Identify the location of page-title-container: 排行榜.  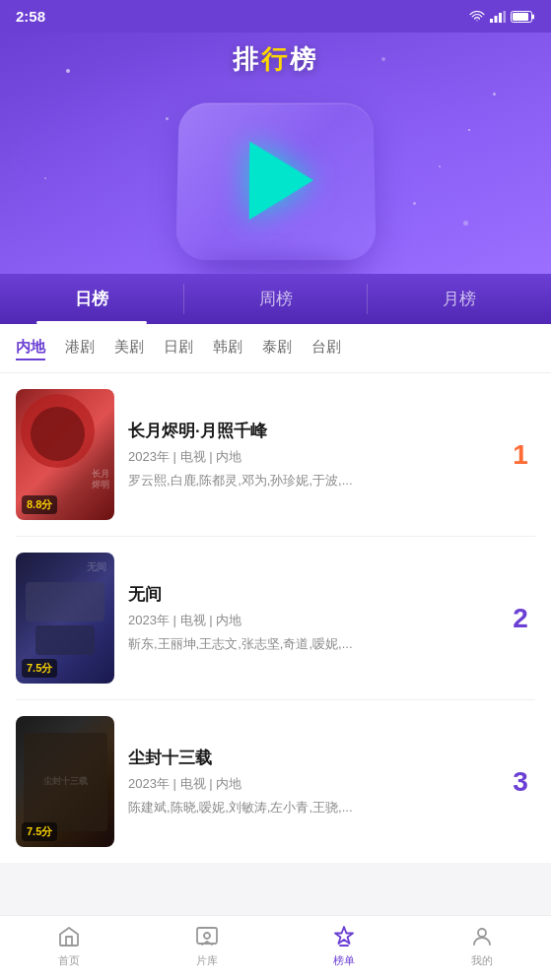
(276, 55).